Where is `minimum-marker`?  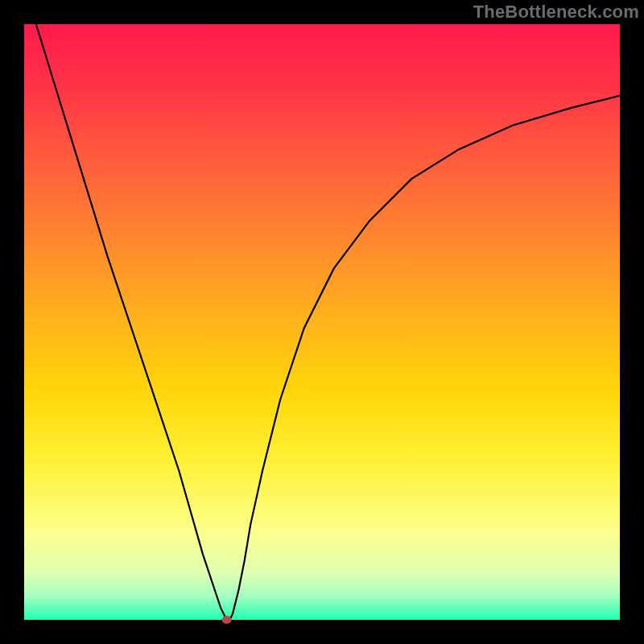
minimum-marker is located at coordinates (227, 620).